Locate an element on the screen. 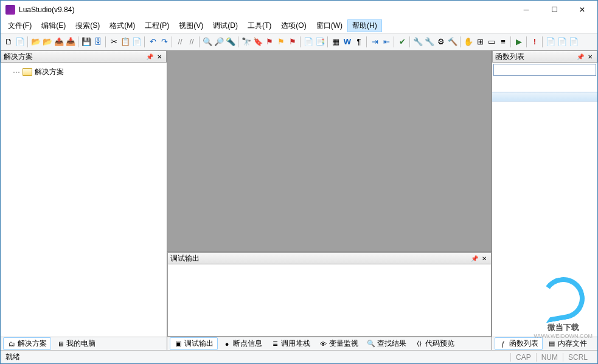 Image resolution: width=598 pixels, height=364 pixels. maximize-button: ☐ is located at coordinates (554, 10).